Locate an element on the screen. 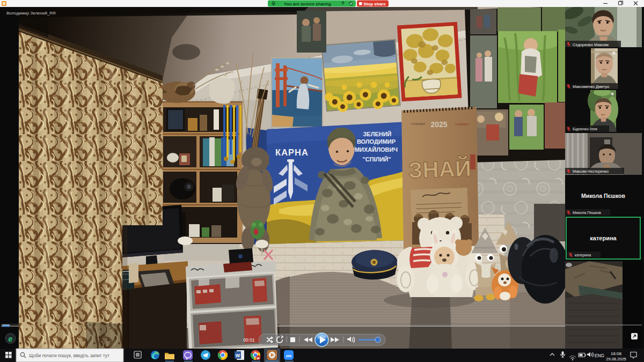  svg-text: e is located at coordinates (11, 339).